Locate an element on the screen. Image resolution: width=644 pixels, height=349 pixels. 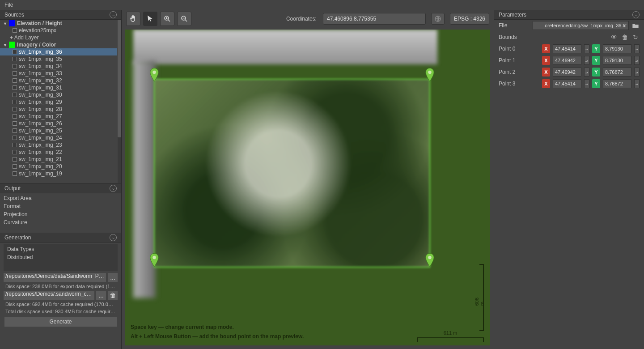
layer-item: sw_1mpx_img_22 is located at coordinates (59, 152).